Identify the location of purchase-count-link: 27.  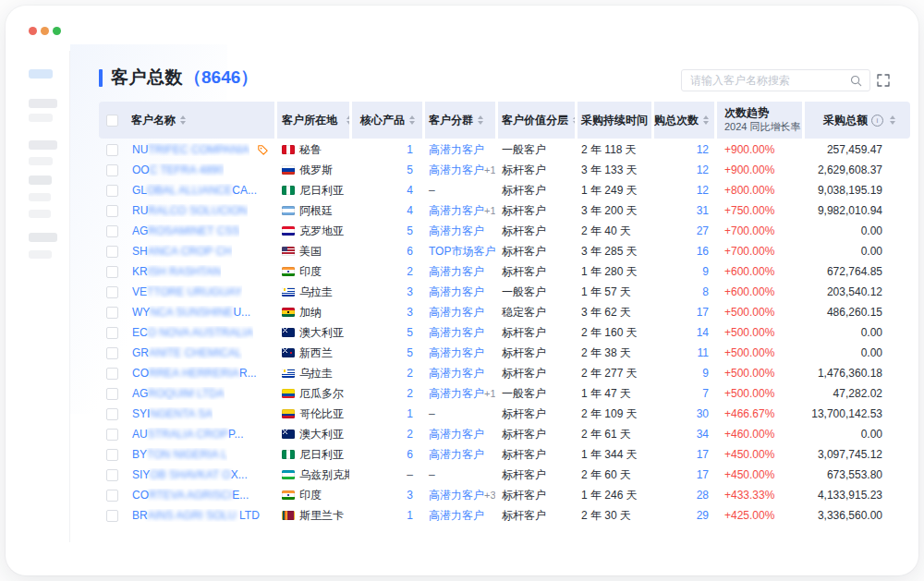
(702, 231).